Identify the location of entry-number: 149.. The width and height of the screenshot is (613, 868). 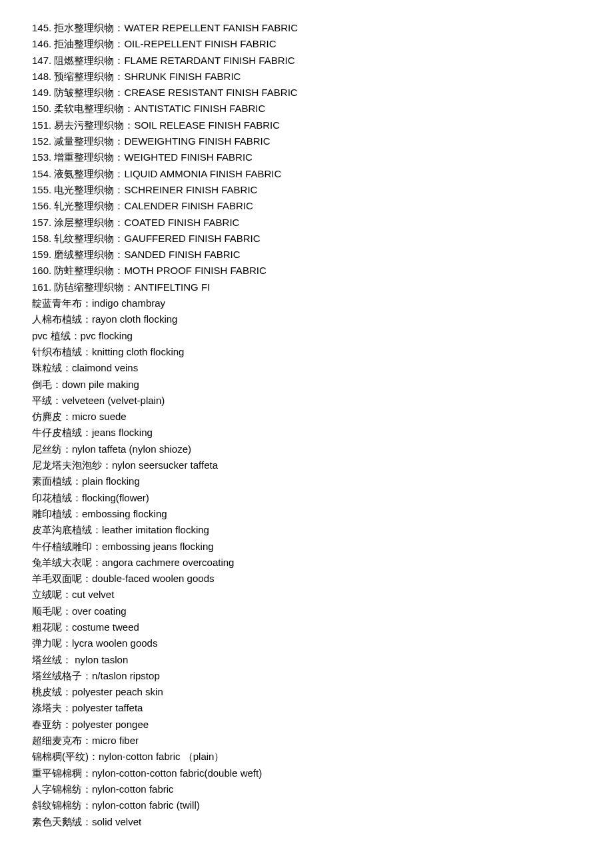
(41, 92).